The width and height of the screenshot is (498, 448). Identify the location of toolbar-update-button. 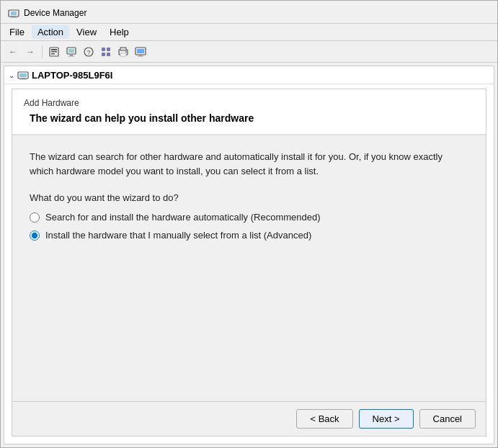
(71, 52).